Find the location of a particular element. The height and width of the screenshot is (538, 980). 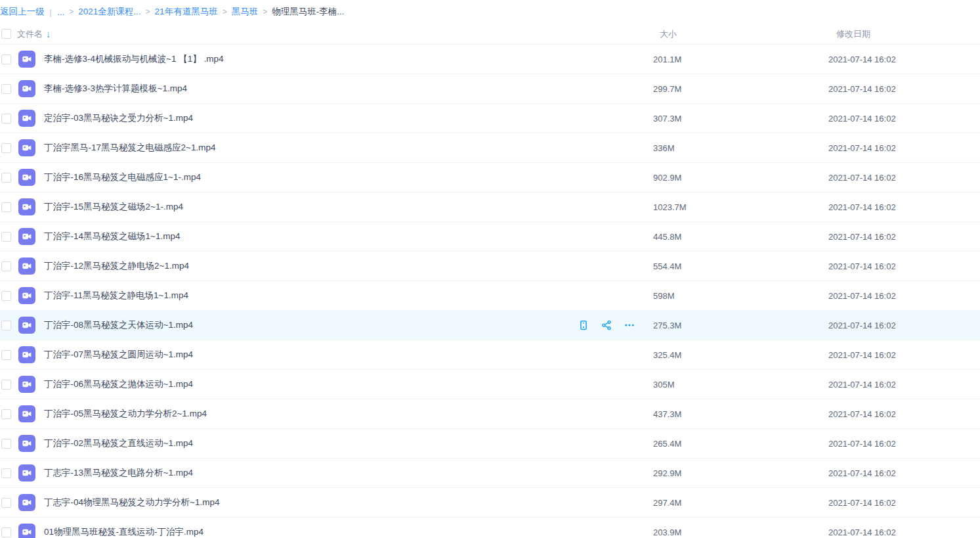

file-name: 李楠-选修3-4机械振动与机械波~1 【1】 .mp4 is located at coordinates (134, 59).